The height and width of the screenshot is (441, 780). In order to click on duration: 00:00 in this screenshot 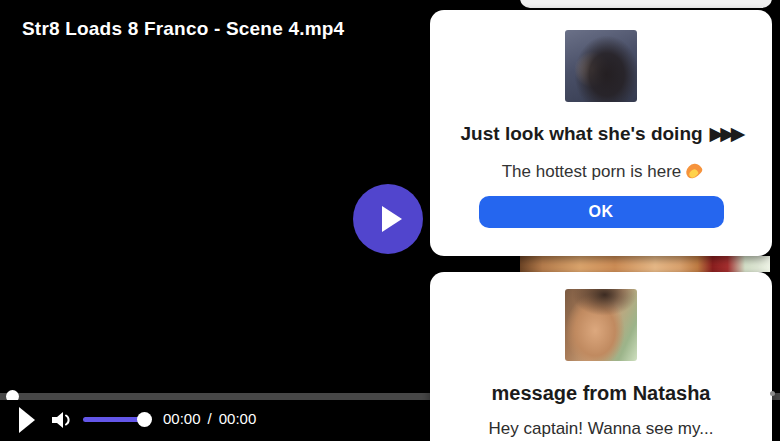, I will do `click(238, 418)`.